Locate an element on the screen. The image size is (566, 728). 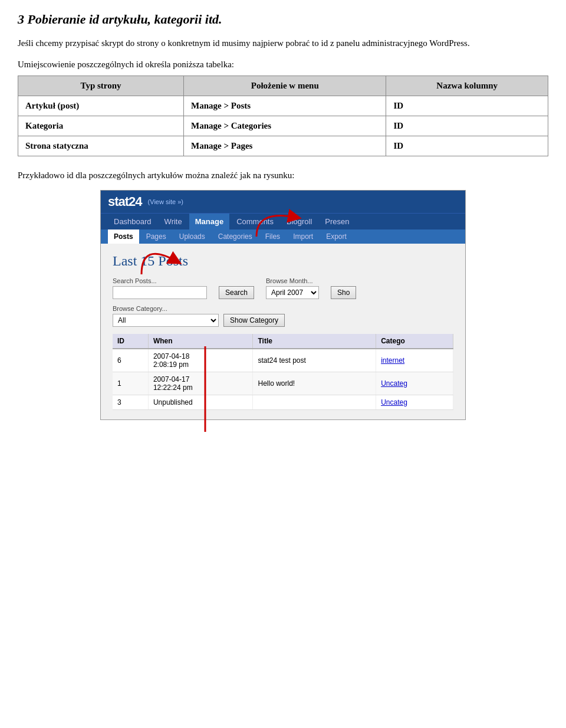
row2-position: Manage > Categories is located at coordinates (285, 126).